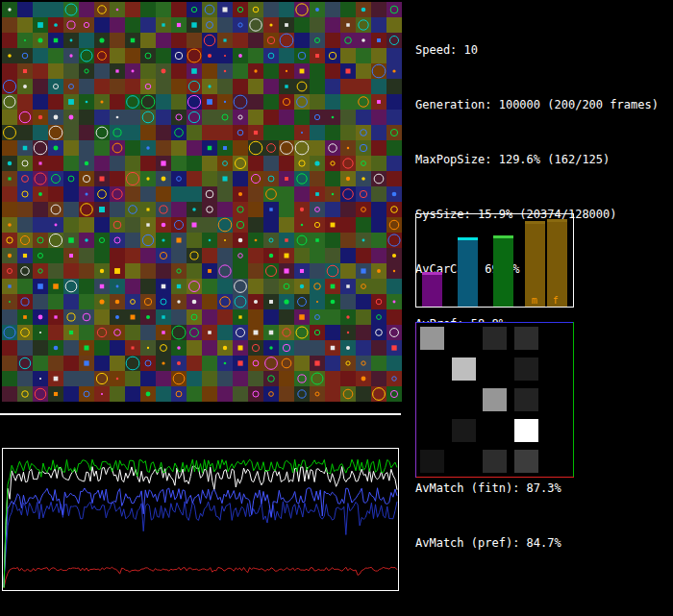 This screenshot has width=673, height=616. Describe the element at coordinates (494, 400) in the screenshot. I see `heatmap-canvas` at that location.